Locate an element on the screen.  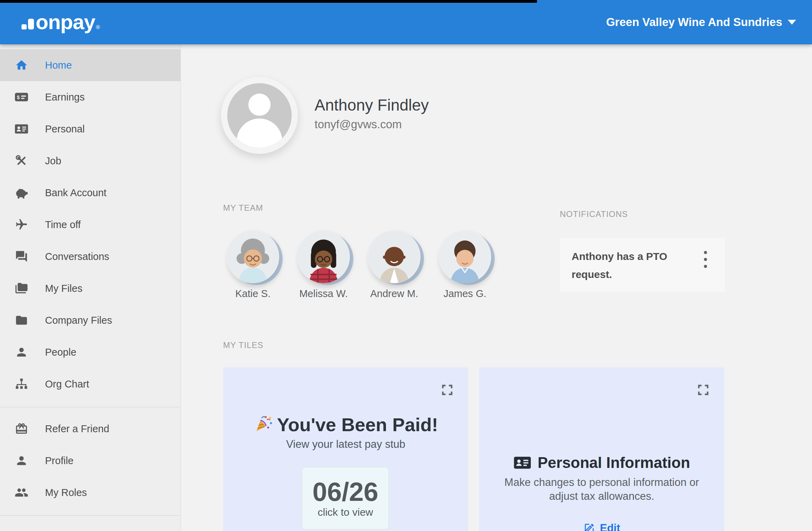
paycheck-icon: $ is located at coordinates (21, 97).